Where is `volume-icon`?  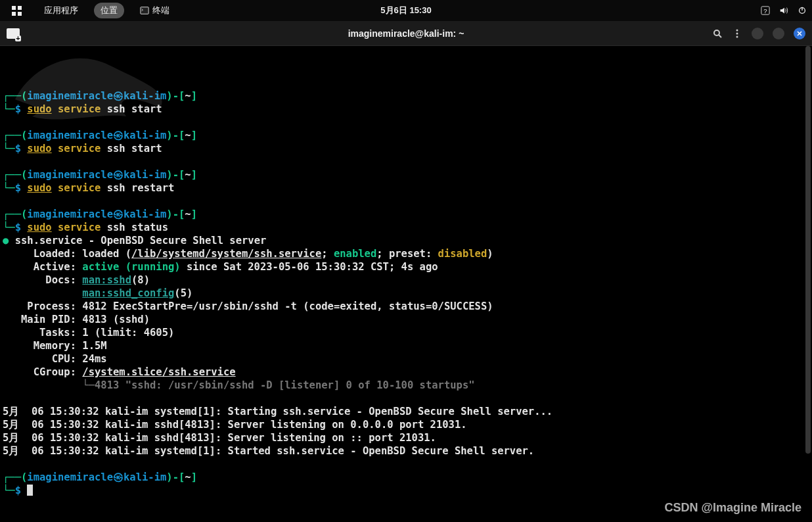
volume-icon is located at coordinates (784, 11).